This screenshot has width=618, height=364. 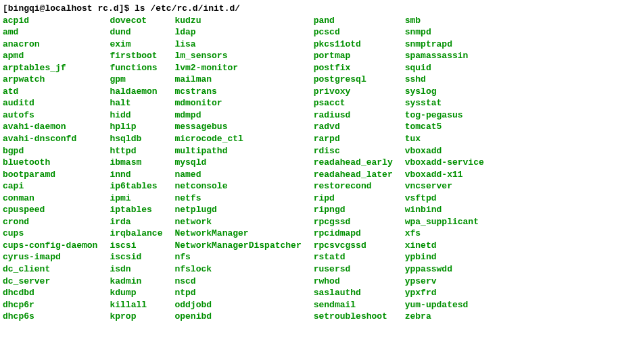 What do you see at coordinates (238, 32) in the screenshot?
I see `ls-entry: ldap` at bounding box center [238, 32].